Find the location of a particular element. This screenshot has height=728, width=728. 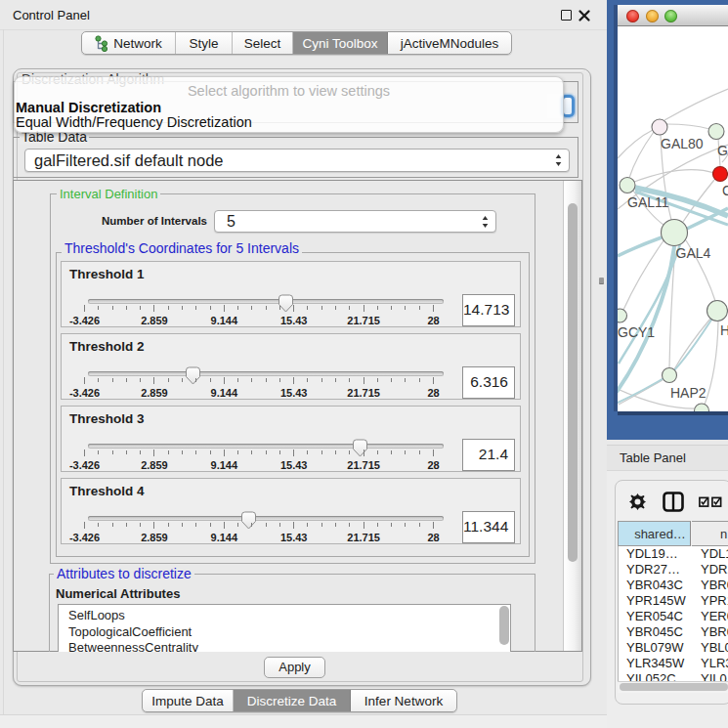

svg-text: HAP2 is located at coordinates (688, 393).